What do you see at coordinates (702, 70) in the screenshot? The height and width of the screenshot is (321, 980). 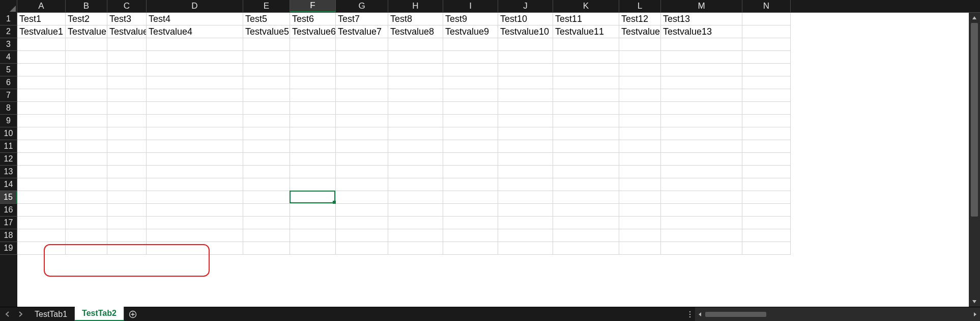 I see `cell-M5` at bounding box center [702, 70].